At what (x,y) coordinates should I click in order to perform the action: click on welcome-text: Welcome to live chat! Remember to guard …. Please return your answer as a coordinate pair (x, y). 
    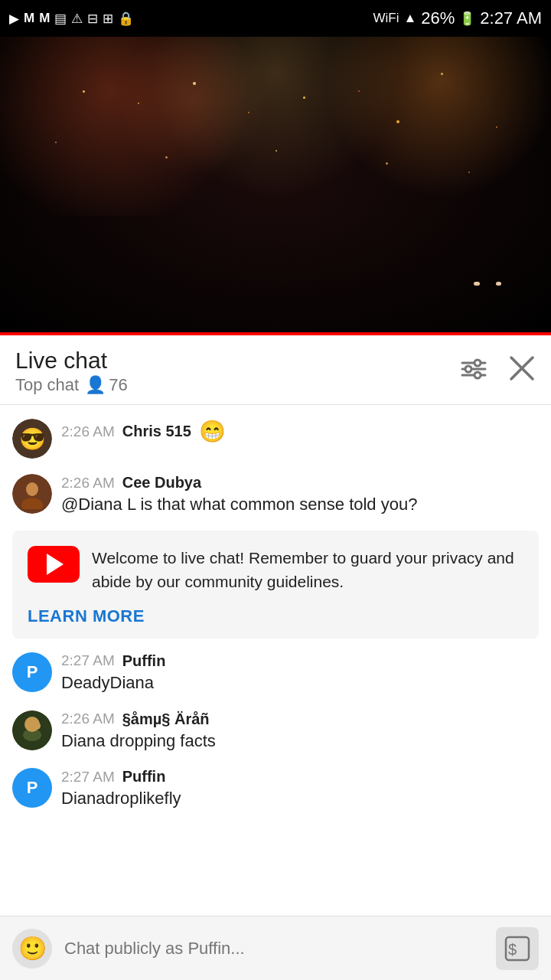
    Looking at the image, I should click on (308, 570).